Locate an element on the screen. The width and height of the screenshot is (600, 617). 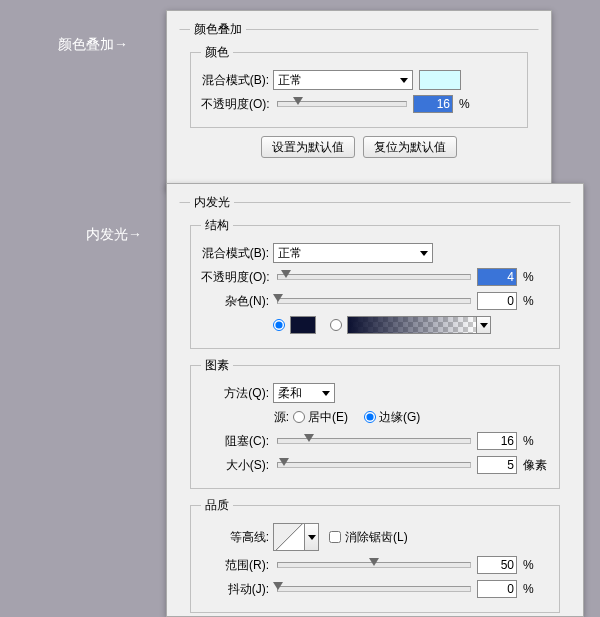
ig-noise-label: 杂色(N): is located at coordinates (237, 302).